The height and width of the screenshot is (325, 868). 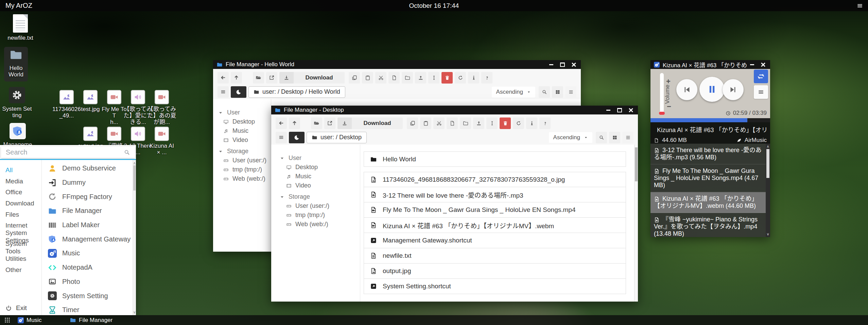 What do you see at coordinates (19, 5) in the screenshot?
I see `system-brand: My ArOZ` at bounding box center [19, 5].